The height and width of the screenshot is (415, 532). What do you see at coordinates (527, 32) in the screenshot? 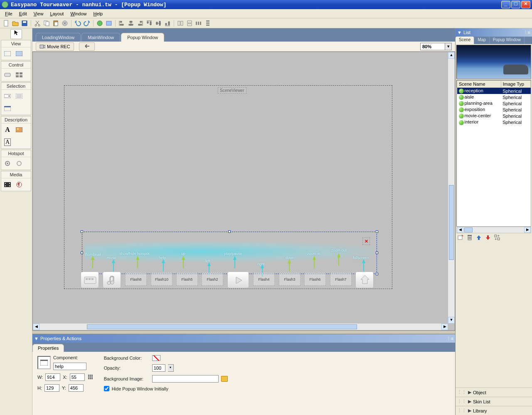
I see `list-options-icon: ⋮≡` at bounding box center [527, 32].